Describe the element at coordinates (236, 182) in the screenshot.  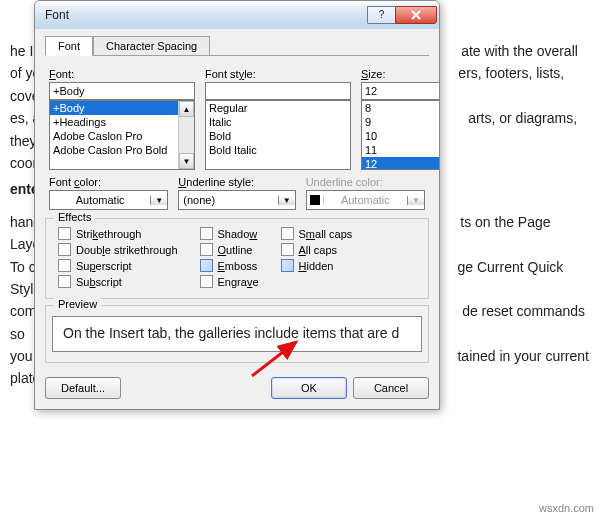
I see `label-underline-style: Underline style:` at that location.